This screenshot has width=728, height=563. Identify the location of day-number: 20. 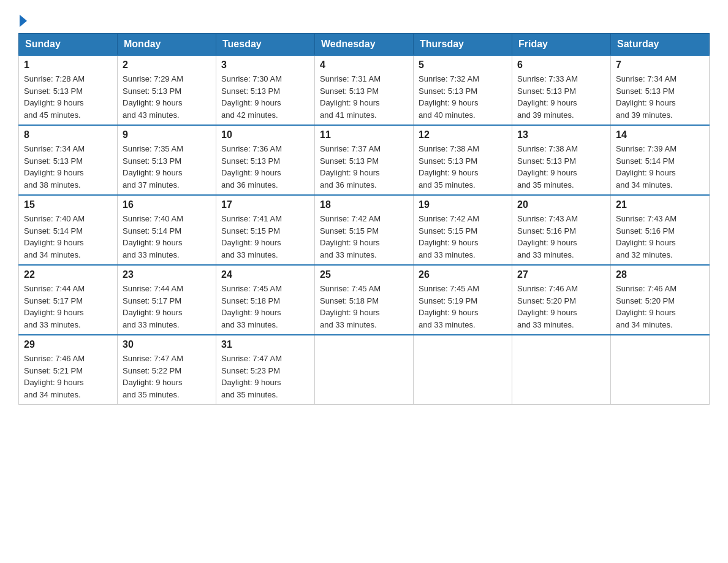
(561, 205).